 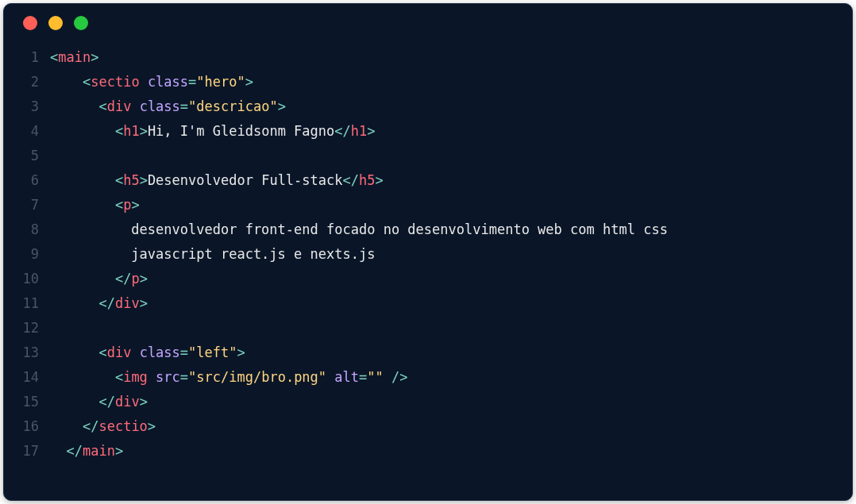 What do you see at coordinates (451, 132) in the screenshot?
I see `code-line: <h1>Hi, I'm Gleidsonm Fagno</h1>` at bounding box center [451, 132].